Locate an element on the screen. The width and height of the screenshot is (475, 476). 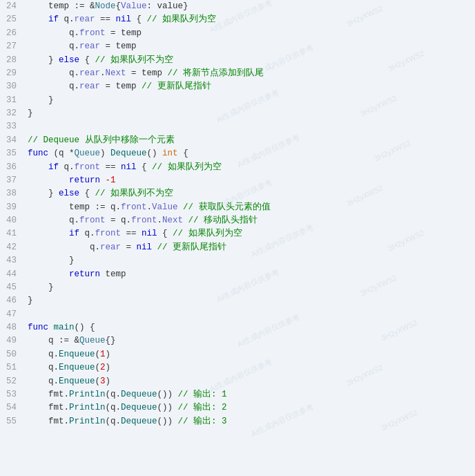
line-content: // Dequeue 从队列中移除一个元素 is located at coordinates (250, 141).